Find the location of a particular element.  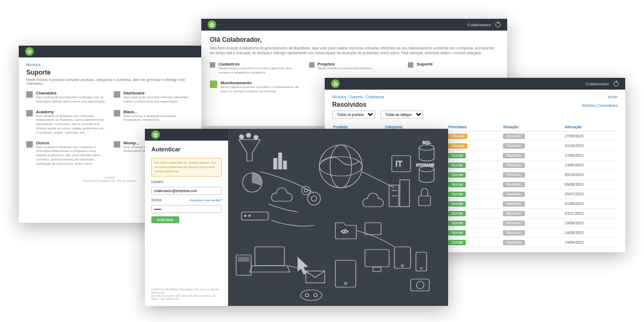

ctx-title: Black... is located at coordinates (159, 112).